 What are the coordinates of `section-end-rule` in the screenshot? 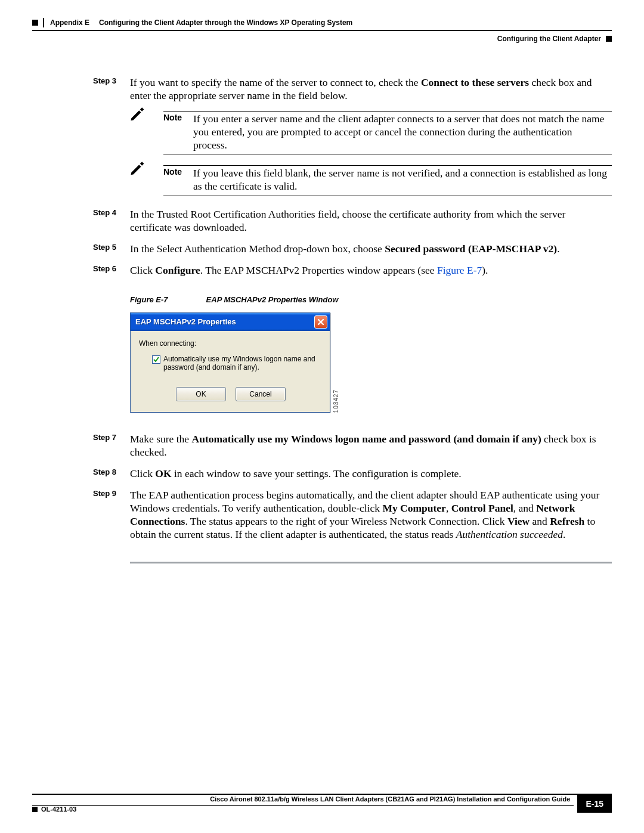 It's located at (371, 563).